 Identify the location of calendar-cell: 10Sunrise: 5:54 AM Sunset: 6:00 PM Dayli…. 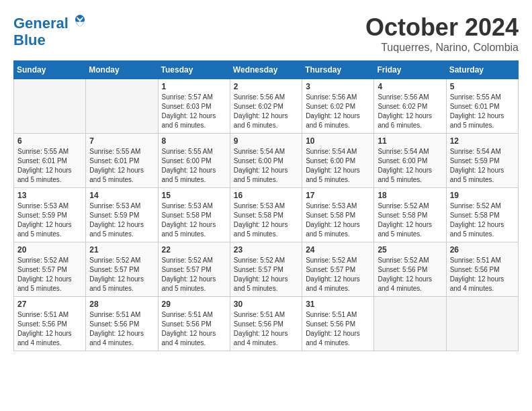
(339, 161).